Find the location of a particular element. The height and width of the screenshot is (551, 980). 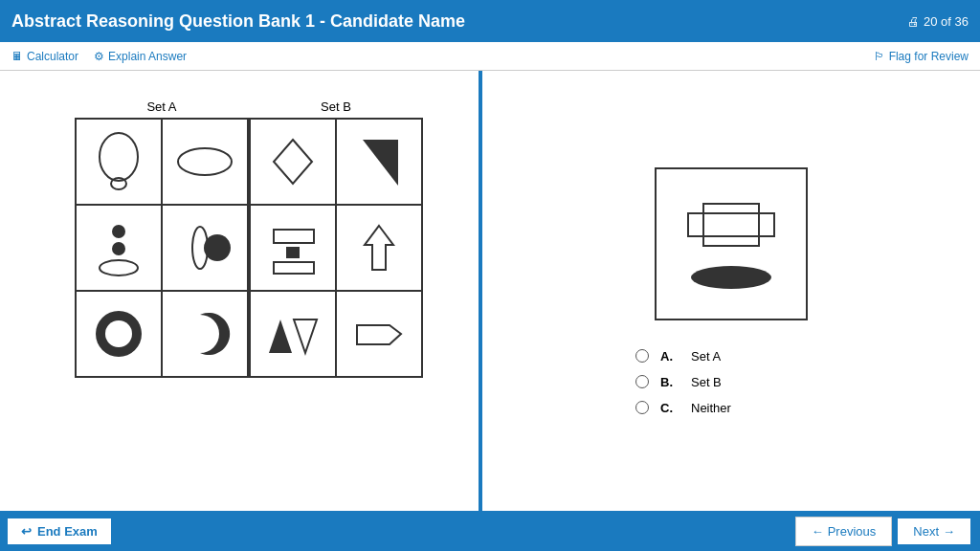

option-a: A. Set A is located at coordinates (731, 356).